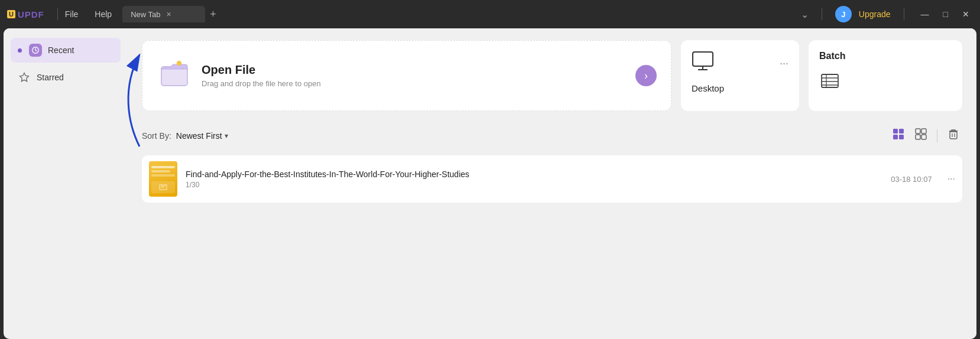 The width and height of the screenshot is (980, 339). I want to click on file-name: Find-and-Apply-For-the-Best-Institutes-I…, so click(534, 174).